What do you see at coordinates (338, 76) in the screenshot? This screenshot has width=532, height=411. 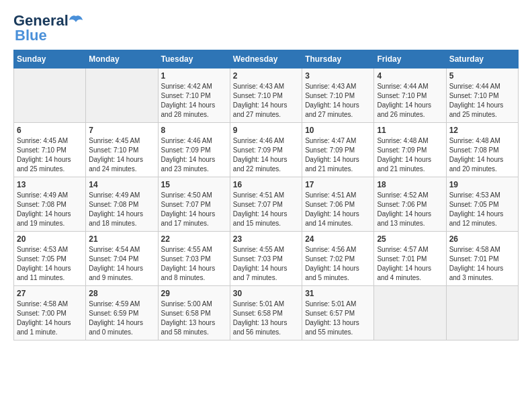 I see `day-number: 3` at bounding box center [338, 76].